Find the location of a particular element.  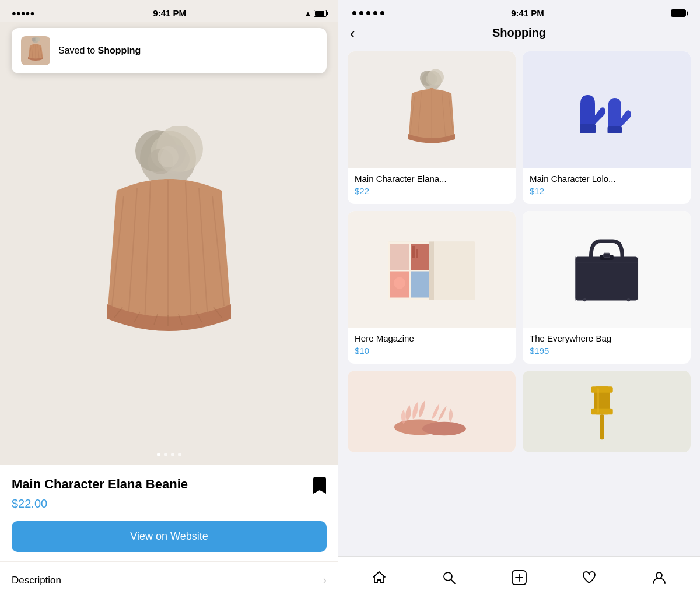

description-label: Description is located at coordinates (36, 581).